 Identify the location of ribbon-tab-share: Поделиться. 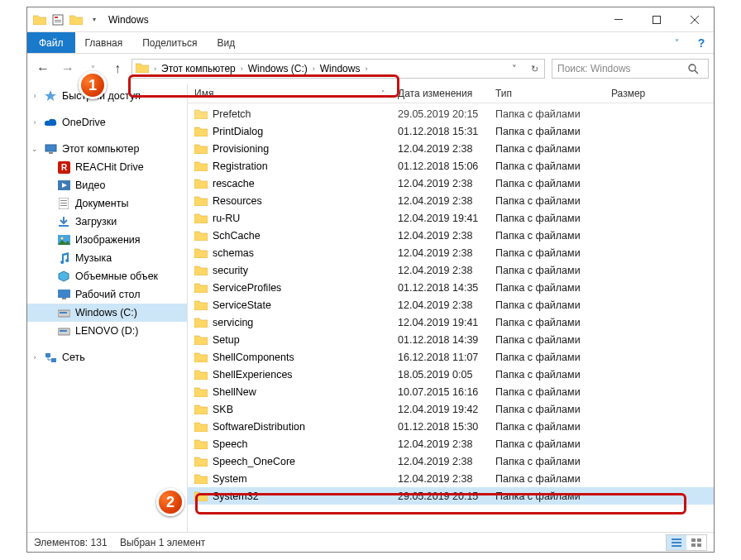
(170, 43).